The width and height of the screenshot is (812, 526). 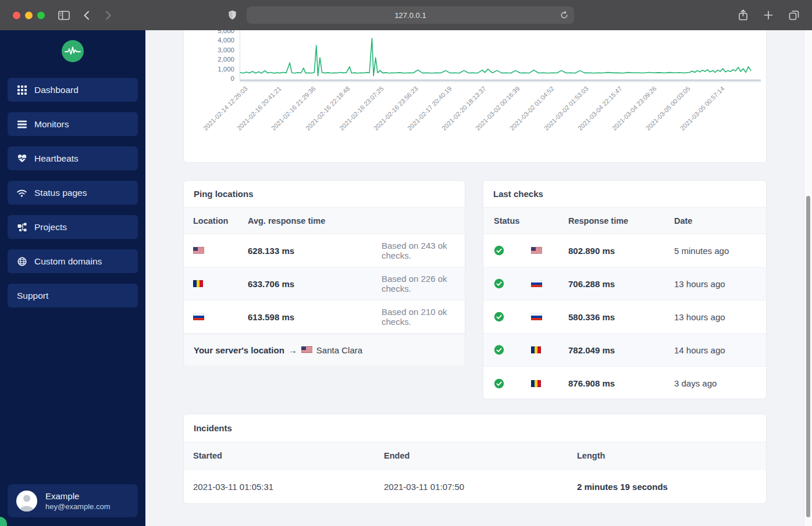 I want to click on chart-svg, so click(x=476, y=57).